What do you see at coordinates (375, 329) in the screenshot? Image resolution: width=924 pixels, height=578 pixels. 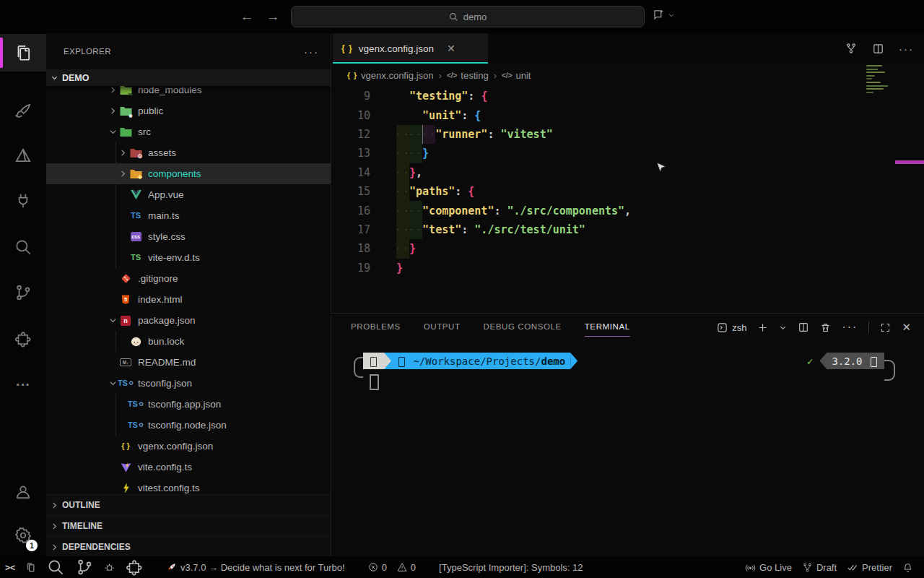 I see `panel-tab-problems: PROBLEMS` at bounding box center [375, 329].